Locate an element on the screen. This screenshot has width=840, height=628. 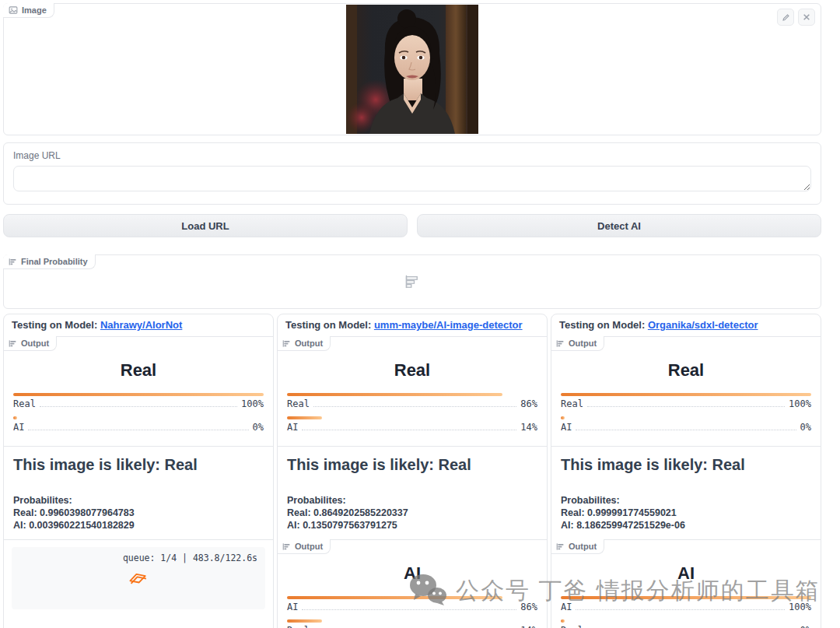
detect-ai-button: Detect AI is located at coordinates (619, 226).